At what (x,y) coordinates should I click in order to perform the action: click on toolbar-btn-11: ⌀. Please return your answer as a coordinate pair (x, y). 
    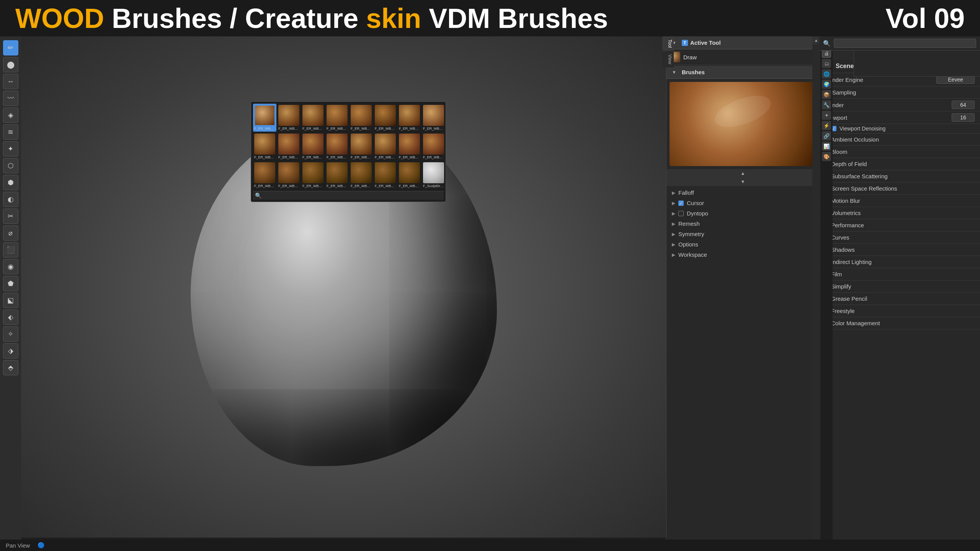
    Looking at the image, I should click on (11, 233).